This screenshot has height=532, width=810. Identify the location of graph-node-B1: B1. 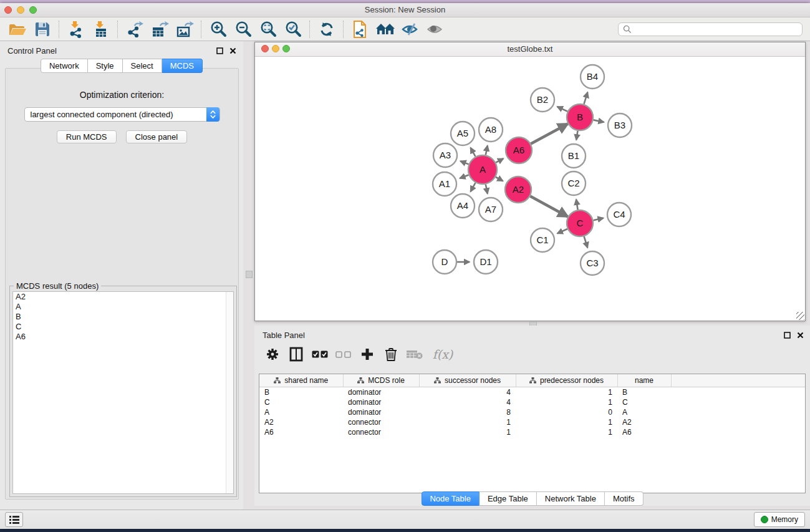
(574, 156).